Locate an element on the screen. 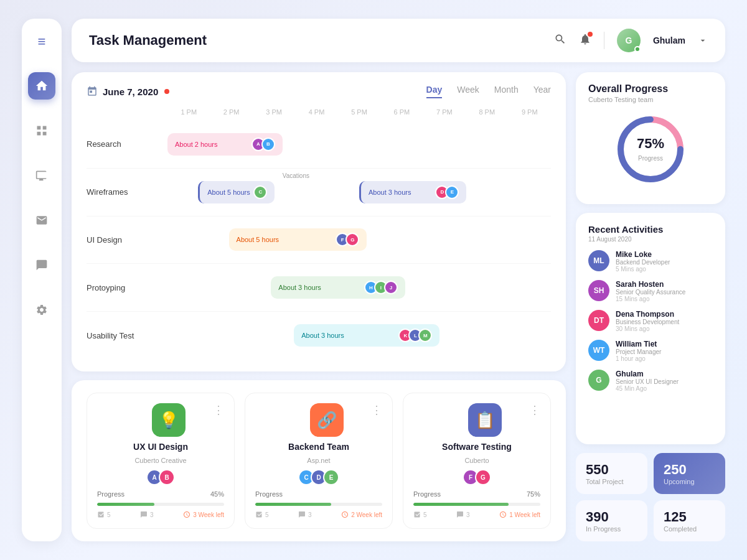 This screenshot has width=747, height=560. sidebar-item-chat is located at coordinates (42, 265).